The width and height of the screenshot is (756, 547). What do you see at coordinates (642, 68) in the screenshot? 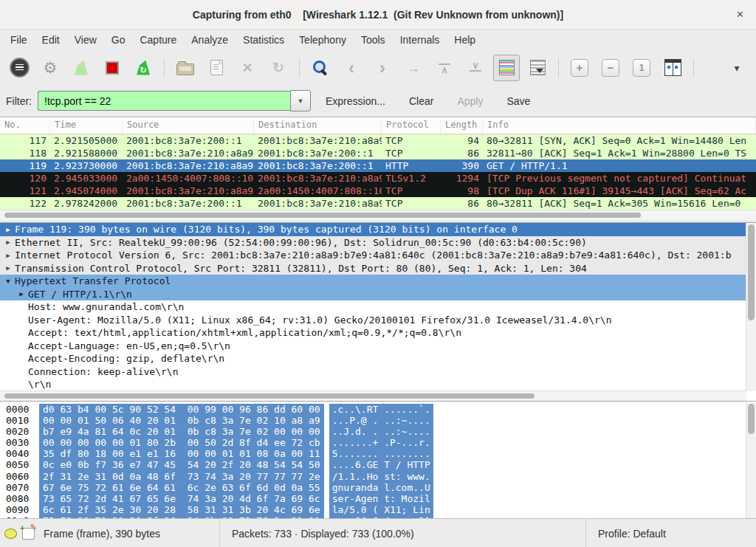
I see `toolbar-button-zoom-100: 1` at bounding box center [642, 68].